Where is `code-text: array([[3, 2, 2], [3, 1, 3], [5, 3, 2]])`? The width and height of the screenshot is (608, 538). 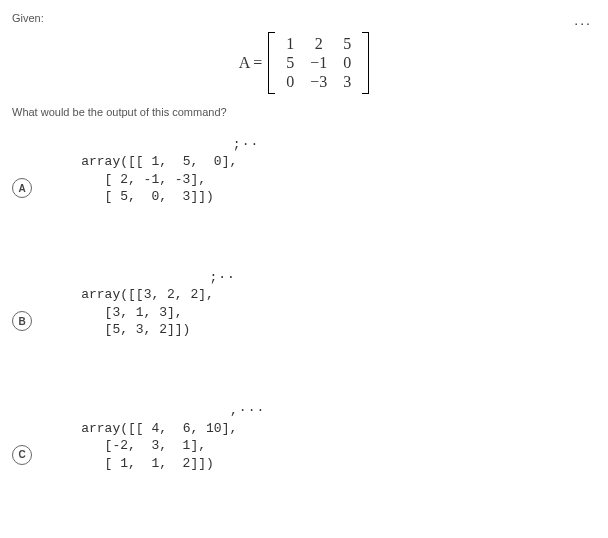
code-text: array([[3, 2, 2], [3, 1, 3], [5, 3, 2]]) is located at coordinates (132, 312).